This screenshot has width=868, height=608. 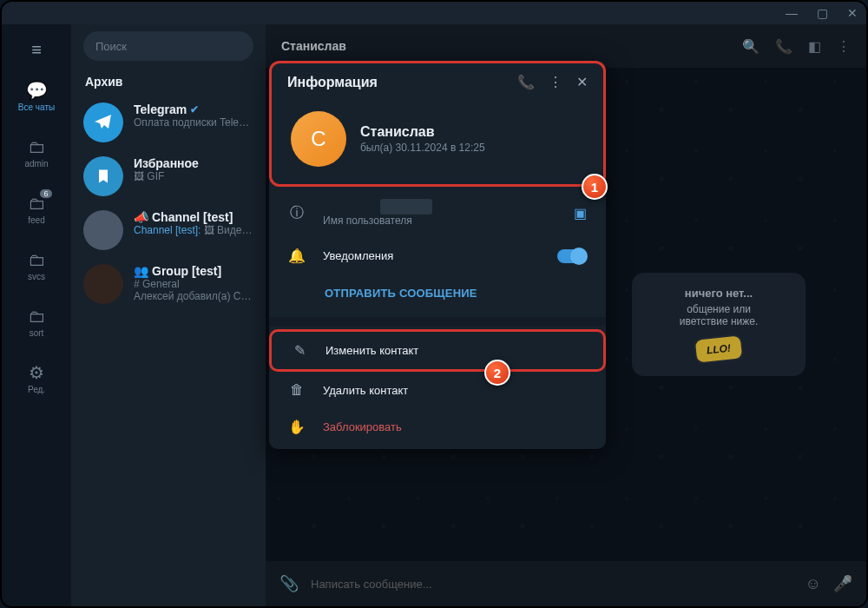 What do you see at coordinates (36, 153) in the screenshot?
I see `folder-admin: 🗀 admin` at bounding box center [36, 153].